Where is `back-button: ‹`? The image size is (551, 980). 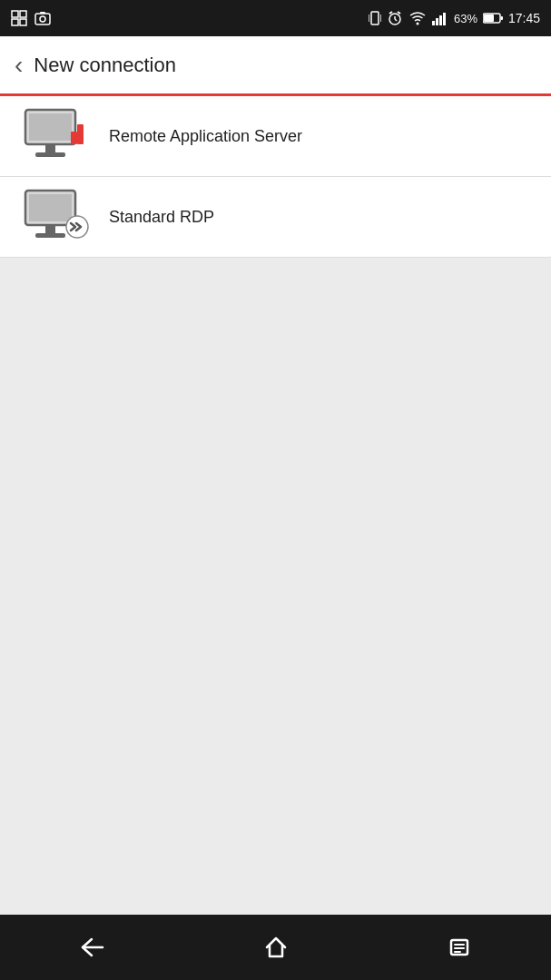
back-button: ‹ is located at coordinates (18, 65).